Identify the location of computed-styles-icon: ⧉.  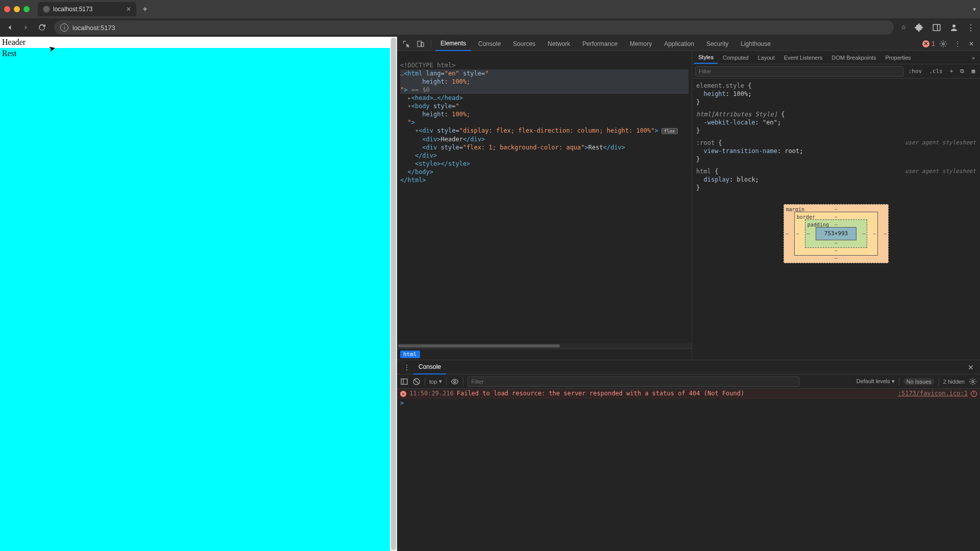
(962, 71).